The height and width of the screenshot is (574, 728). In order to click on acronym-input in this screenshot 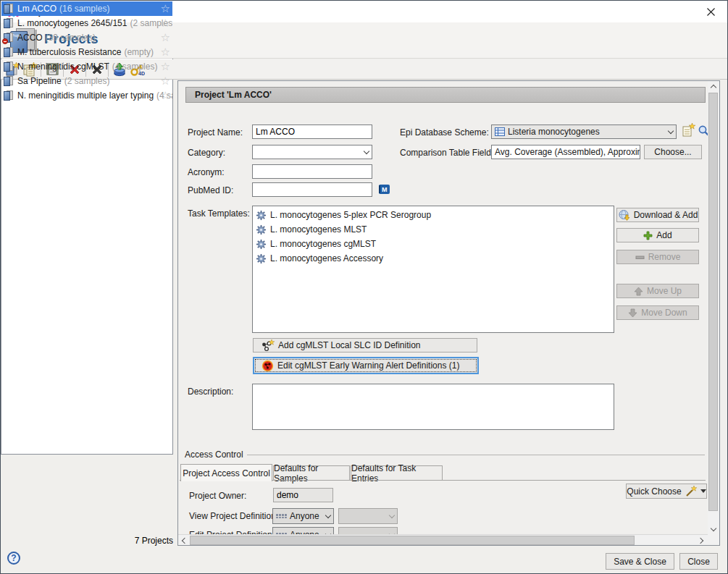, I will do `click(312, 172)`.